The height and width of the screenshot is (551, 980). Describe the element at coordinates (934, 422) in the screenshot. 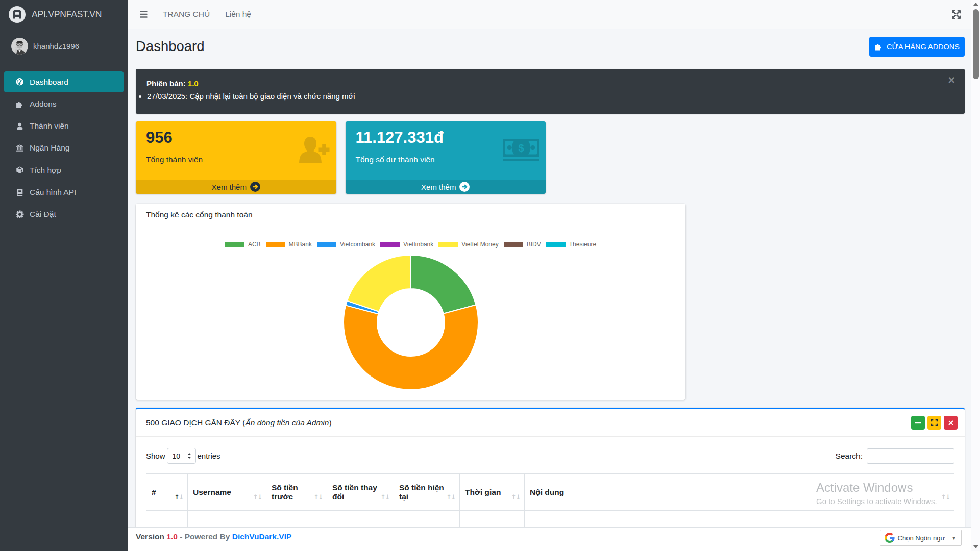

I see `expand-icon` at that location.